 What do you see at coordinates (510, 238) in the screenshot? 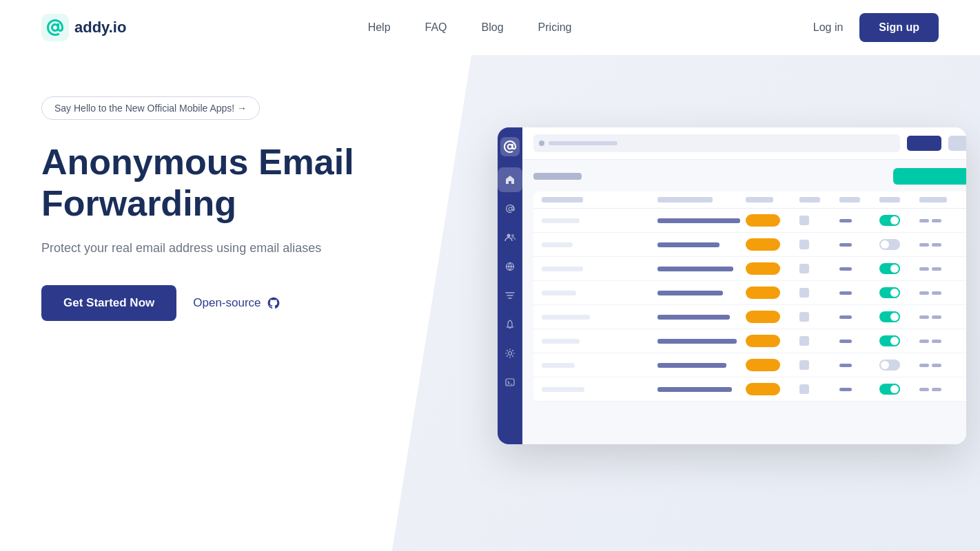
I see `sidebar-nav-recipients` at bounding box center [510, 238].